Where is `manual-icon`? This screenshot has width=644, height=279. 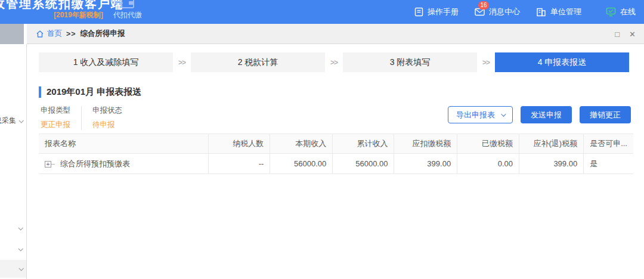
manual-icon is located at coordinates (419, 12).